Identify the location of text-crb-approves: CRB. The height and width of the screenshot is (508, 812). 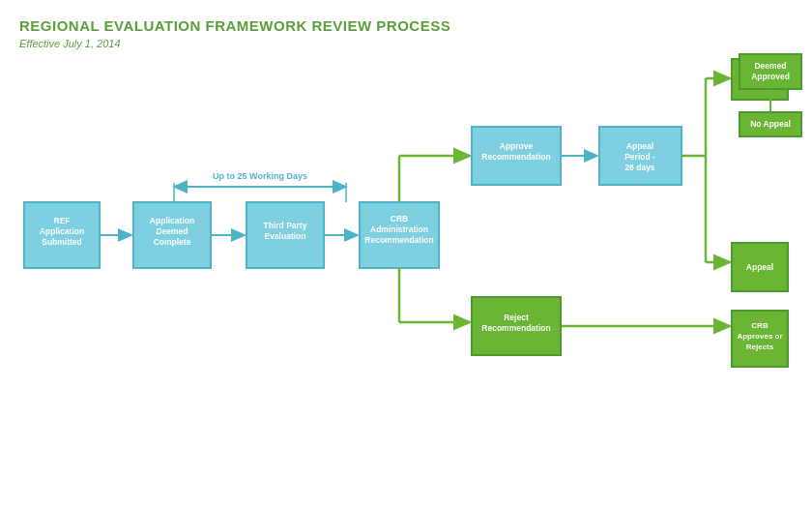
(760, 325).